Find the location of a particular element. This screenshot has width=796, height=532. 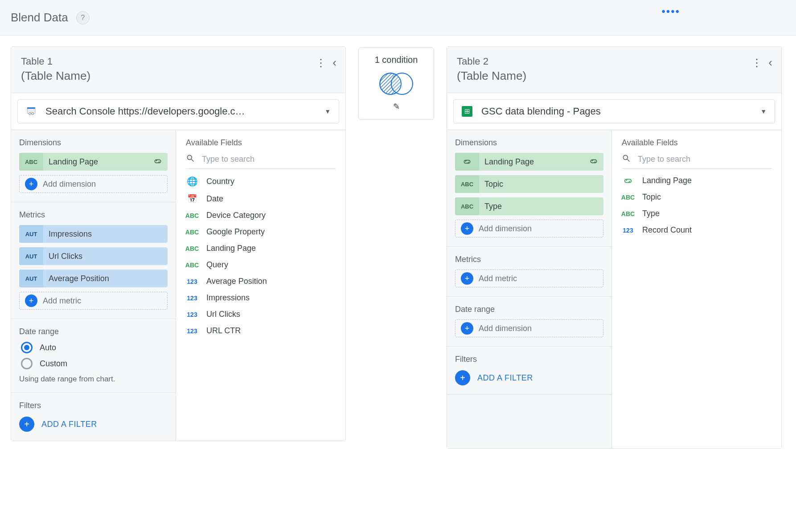

field-item: 123Impressions is located at coordinates (261, 298).